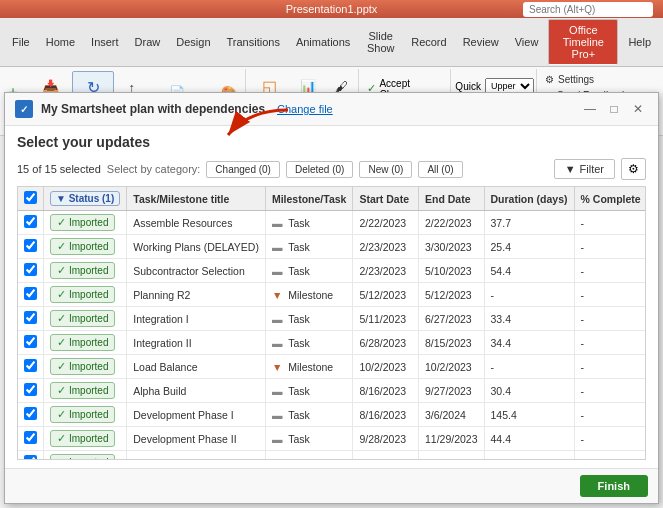 Image resolution: width=663 pixels, height=508 pixels. Describe the element at coordinates (196, 415) in the screenshot. I see `row-title: Development Phase I` at that location.